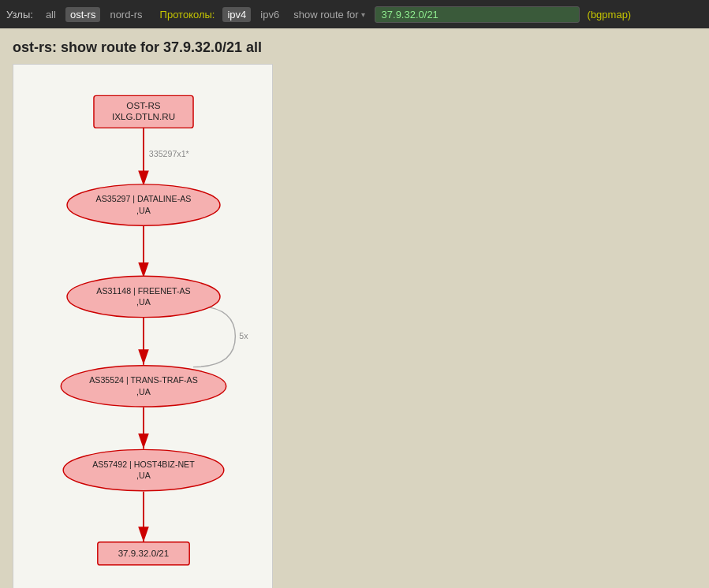 This screenshot has height=588, width=709. What do you see at coordinates (20, 14) in the screenshot?
I see `nodes-label: Узлы:` at bounding box center [20, 14].